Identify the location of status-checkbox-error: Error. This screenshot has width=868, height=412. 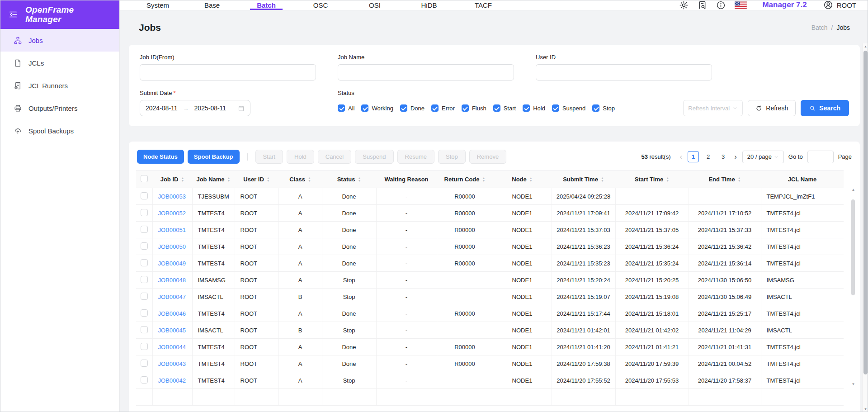
(443, 108).